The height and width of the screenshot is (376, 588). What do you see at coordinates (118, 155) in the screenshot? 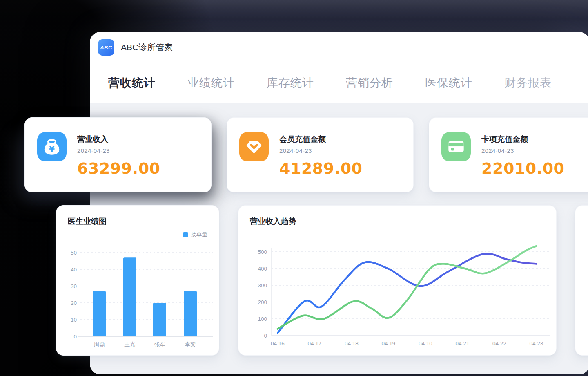
I see `stat-card-revenue: ¥ 营业收入 2024-04-23 63299.00` at bounding box center [118, 155].